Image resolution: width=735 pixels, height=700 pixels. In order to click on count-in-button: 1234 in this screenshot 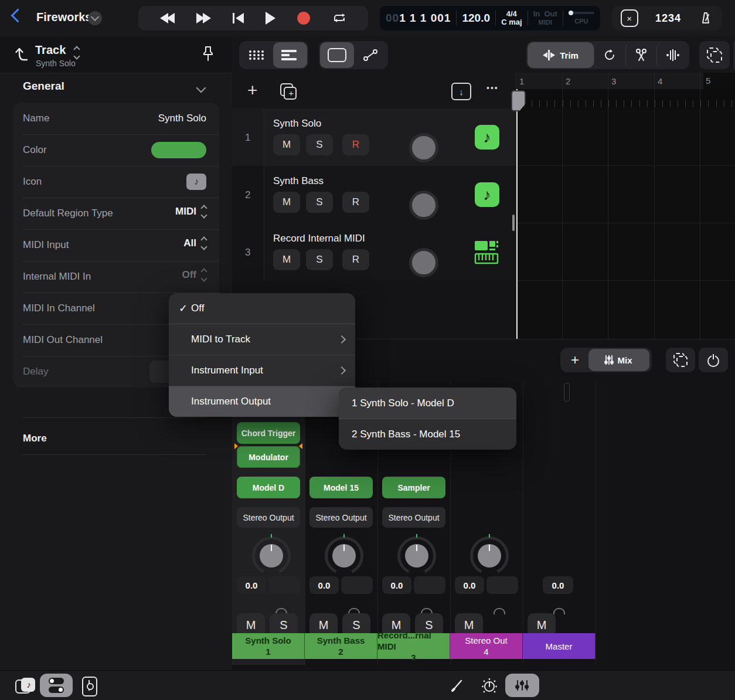, I will do `click(668, 19)`.